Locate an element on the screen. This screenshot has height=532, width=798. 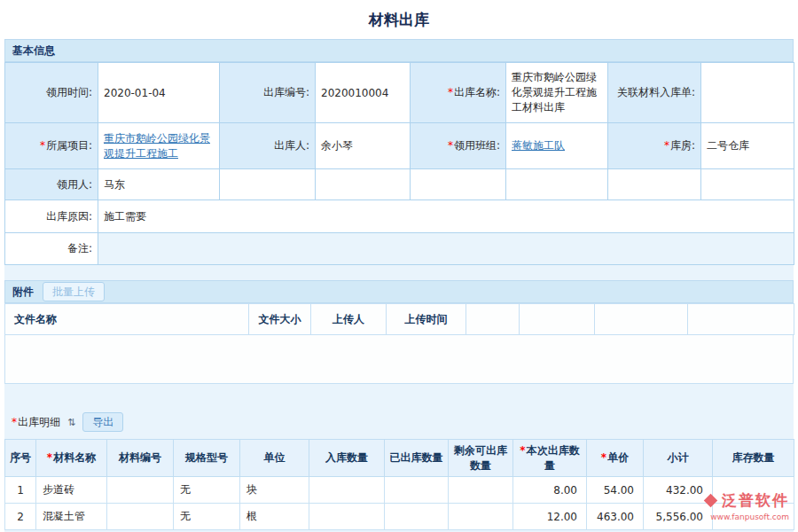
outbound-name-label-text: 出库名称: is located at coordinates (477, 92).